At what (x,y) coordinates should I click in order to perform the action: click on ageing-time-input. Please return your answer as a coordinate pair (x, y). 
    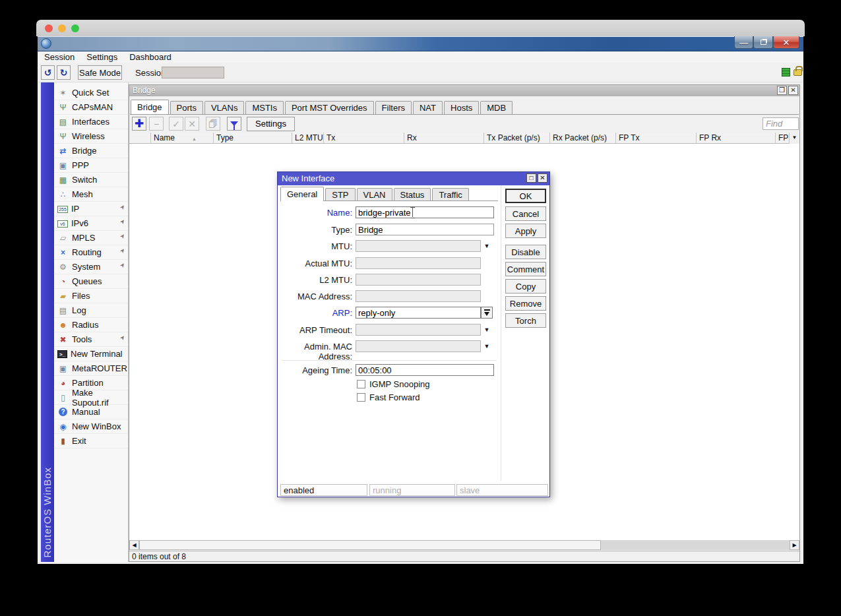
    Looking at the image, I should click on (425, 370).